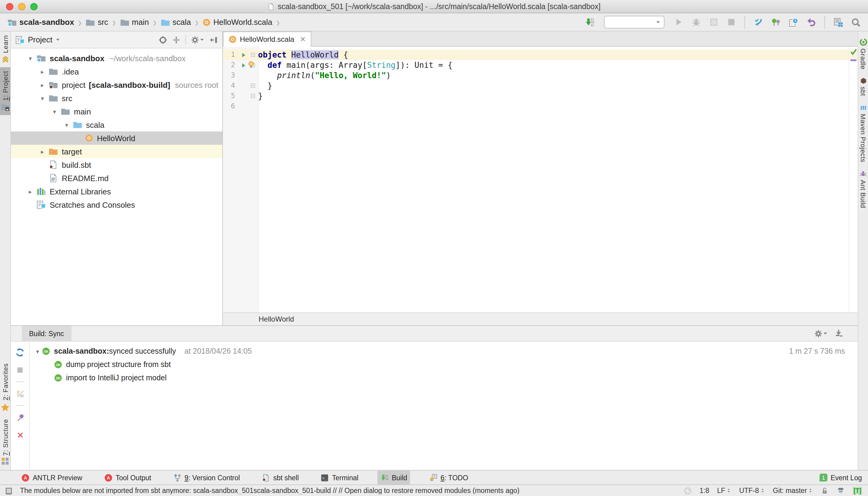  I want to click on event-log-button: 1Event Log, so click(841, 478).